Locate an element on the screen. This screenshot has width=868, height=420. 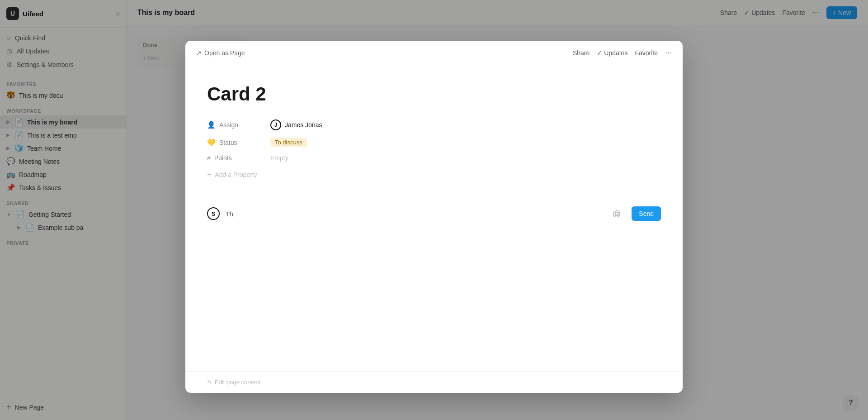
status-badge: To discuss is located at coordinates (288, 142).